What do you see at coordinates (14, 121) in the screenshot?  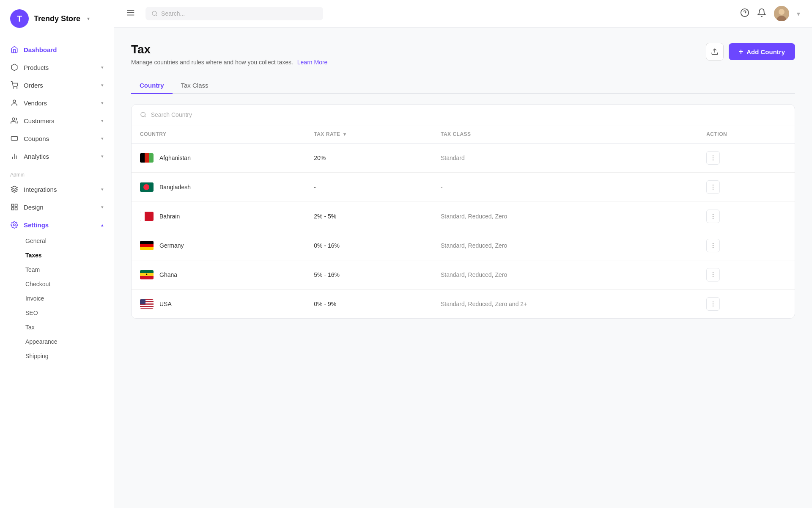 I see `people-icon` at bounding box center [14, 121].